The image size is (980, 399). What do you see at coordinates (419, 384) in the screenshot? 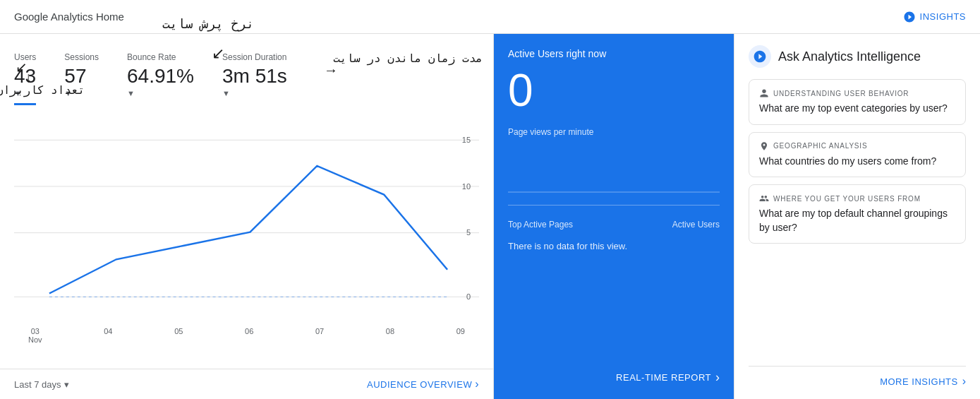
I see `audience-overview-label: AUDIENCE OVERVIEW` at bounding box center [419, 384].